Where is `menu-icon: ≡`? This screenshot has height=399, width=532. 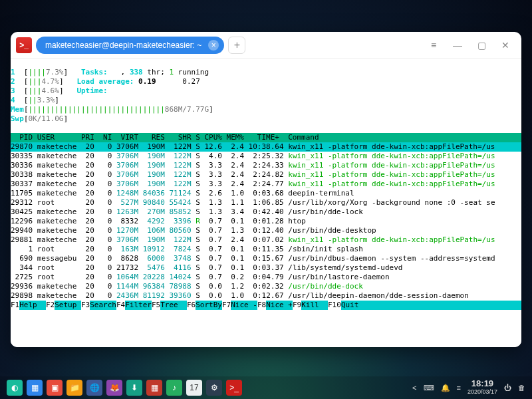
menu-icon: ≡ is located at coordinates (434, 45).